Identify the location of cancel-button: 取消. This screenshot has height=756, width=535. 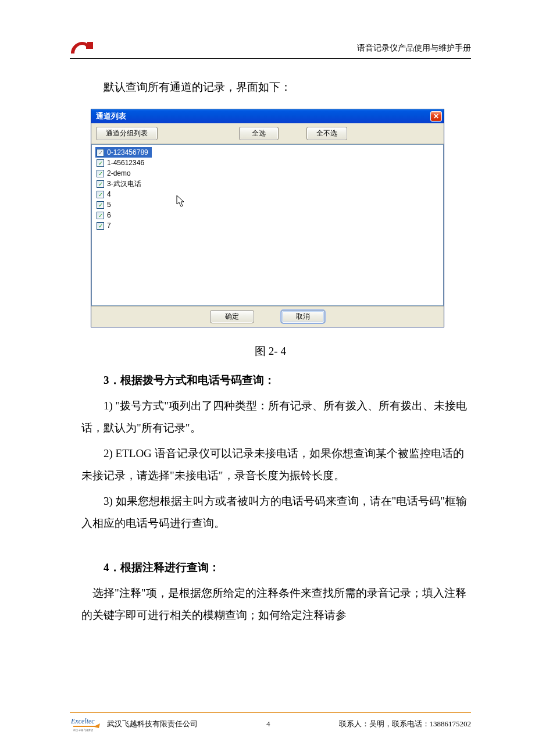
(303, 316).